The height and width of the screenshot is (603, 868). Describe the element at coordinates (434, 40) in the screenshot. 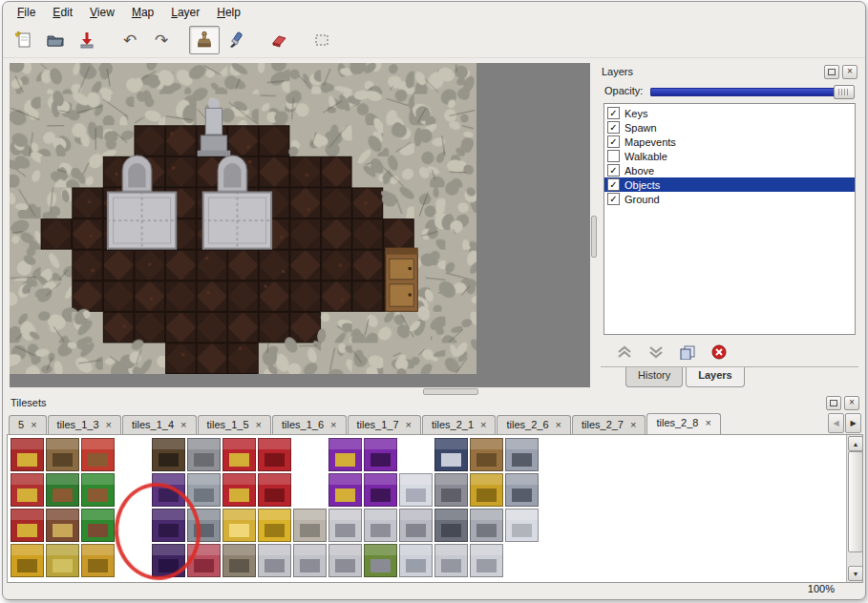

I see `toolbar: ↶ ↷` at that location.